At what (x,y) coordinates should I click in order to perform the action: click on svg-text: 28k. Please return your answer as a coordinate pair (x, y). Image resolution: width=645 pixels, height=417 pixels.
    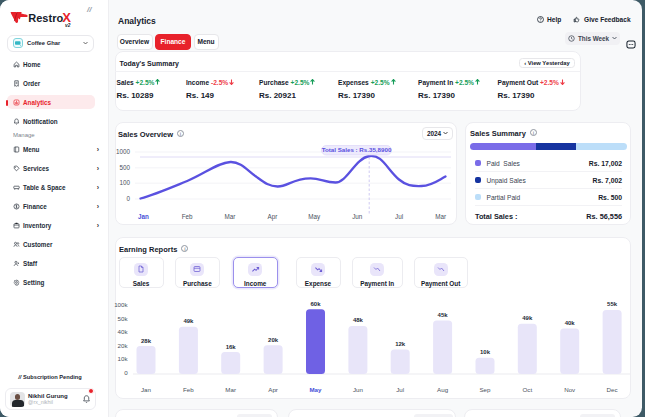
    Looking at the image, I should click on (146, 341).